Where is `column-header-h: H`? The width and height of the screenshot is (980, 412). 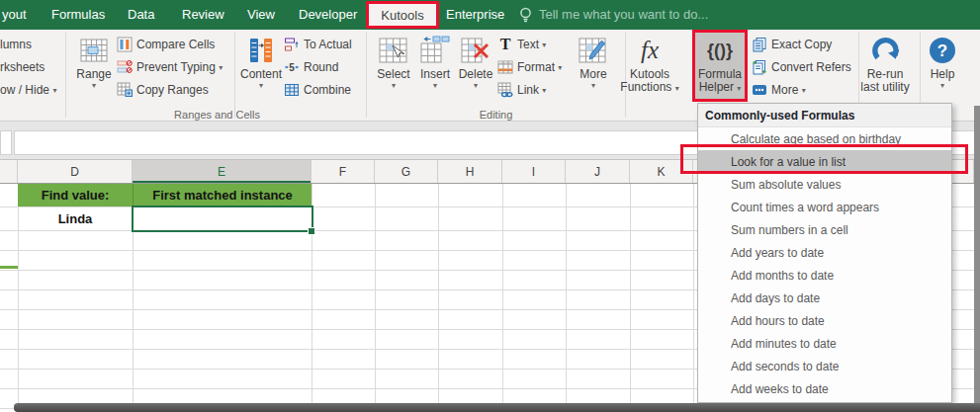 column-header-h: H is located at coordinates (471, 172).